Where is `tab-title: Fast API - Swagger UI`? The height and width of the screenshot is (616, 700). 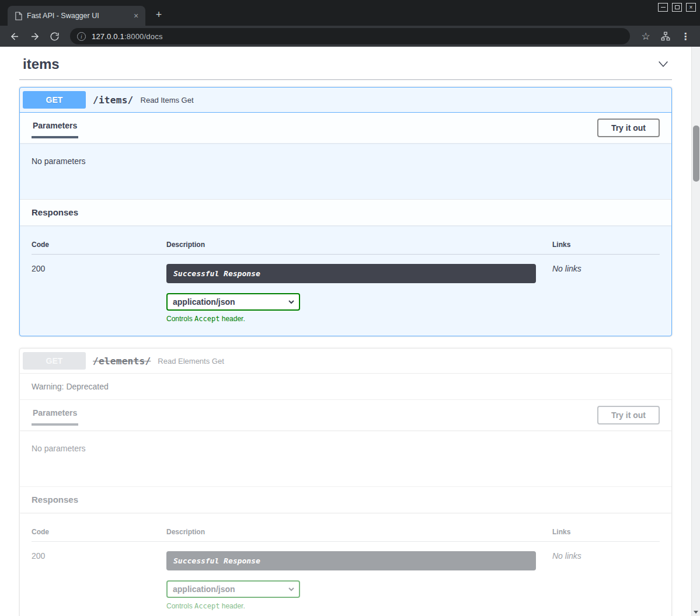
tab-title: Fast API - Swagger UI is located at coordinates (77, 16).